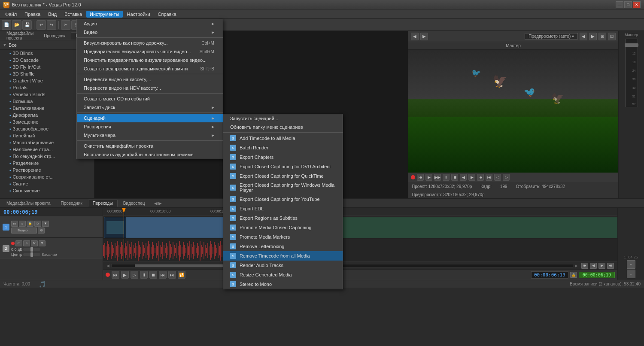 The height and width of the screenshot is (346, 644). I want to click on timeline-nav-2: ◀, so click(593, 266).